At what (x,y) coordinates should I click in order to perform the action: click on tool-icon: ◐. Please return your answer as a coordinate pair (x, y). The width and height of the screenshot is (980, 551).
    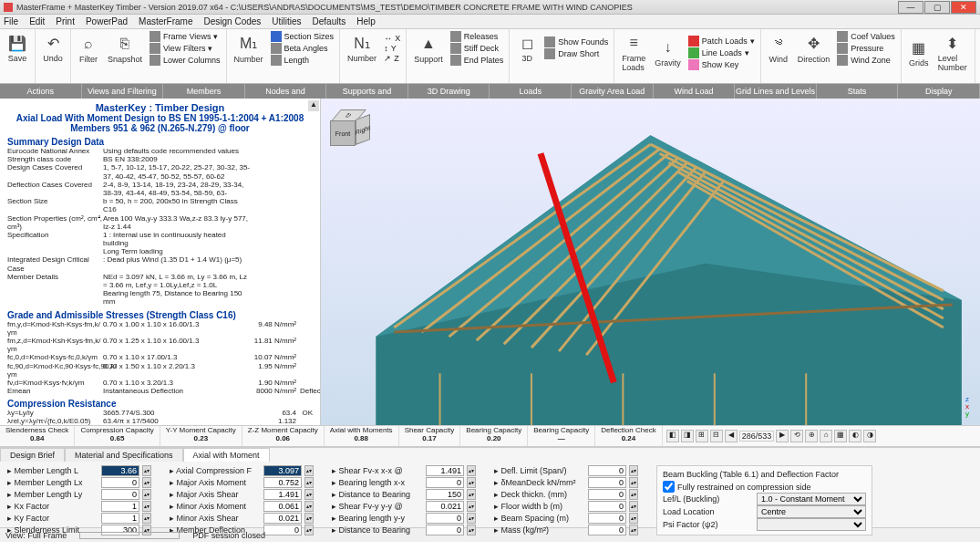
    Looking at the image, I should click on (855, 436).